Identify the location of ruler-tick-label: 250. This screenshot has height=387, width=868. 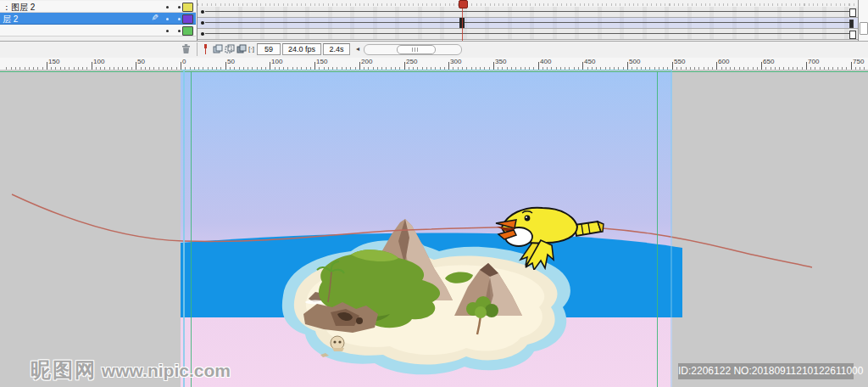
(412, 61).